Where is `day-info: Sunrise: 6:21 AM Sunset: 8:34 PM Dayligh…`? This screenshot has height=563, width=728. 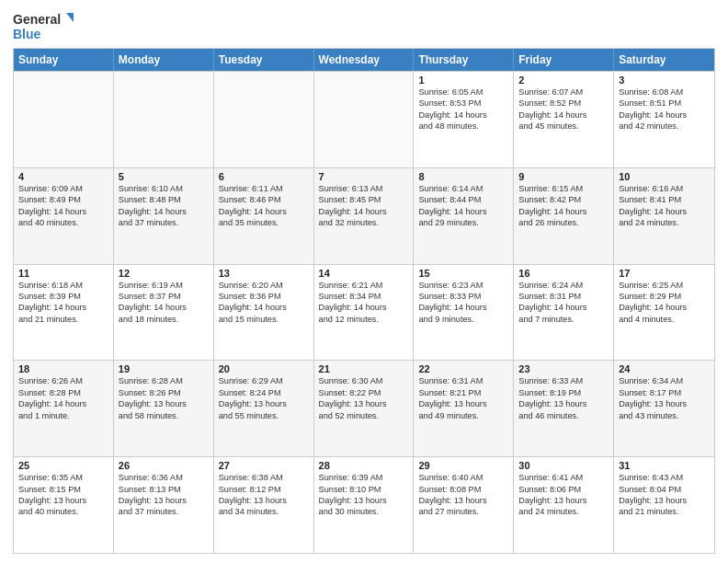 day-info: Sunrise: 6:21 AM Sunset: 8:34 PM Dayligh… is located at coordinates (364, 303).